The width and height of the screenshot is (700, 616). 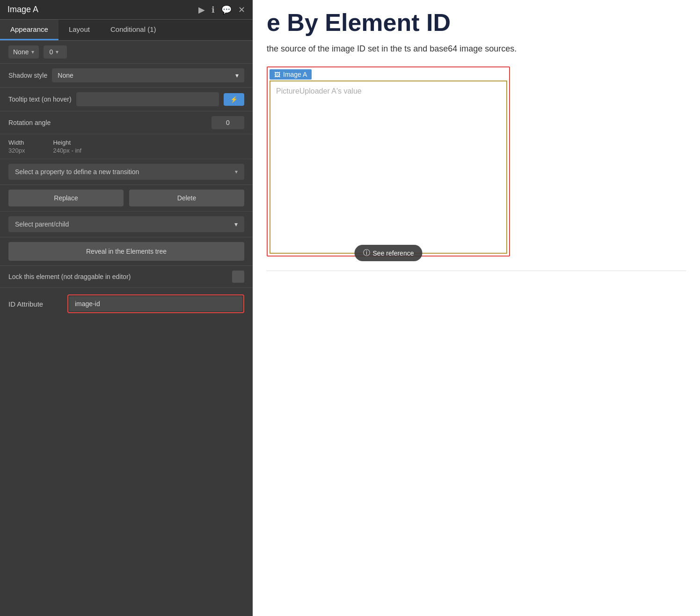 What do you see at coordinates (126, 224) in the screenshot?
I see `parent-child-dropdown: Select parent/child ▾` at bounding box center [126, 224].